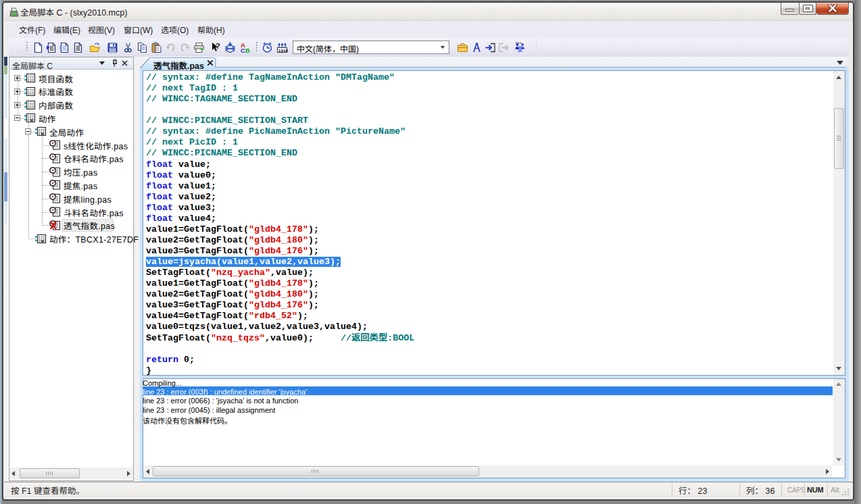 Image resolution: width=861 pixels, height=504 pixels. What do you see at coordinates (282, 50) in the screenshot?
I see `svg-text: 1010` at bounding box center [282, 50].